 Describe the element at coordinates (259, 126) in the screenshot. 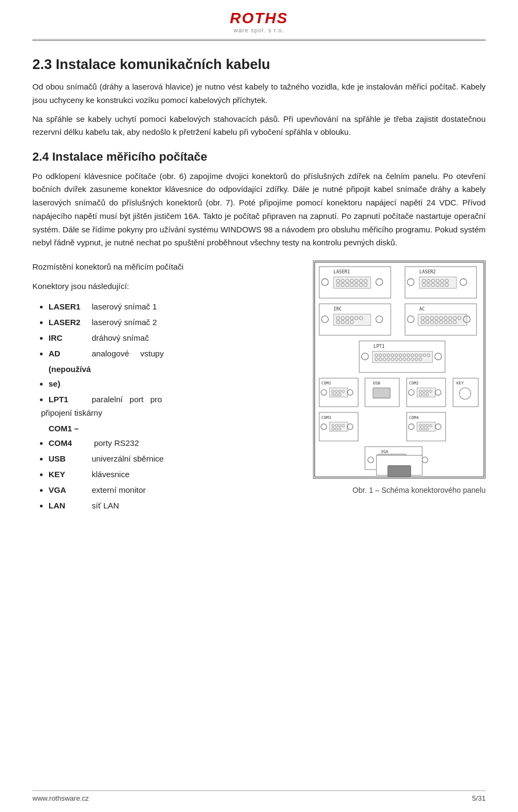

I see `section-23-para2: Na spřáhle se kabely uchytí pomocí kabel…` at that location.